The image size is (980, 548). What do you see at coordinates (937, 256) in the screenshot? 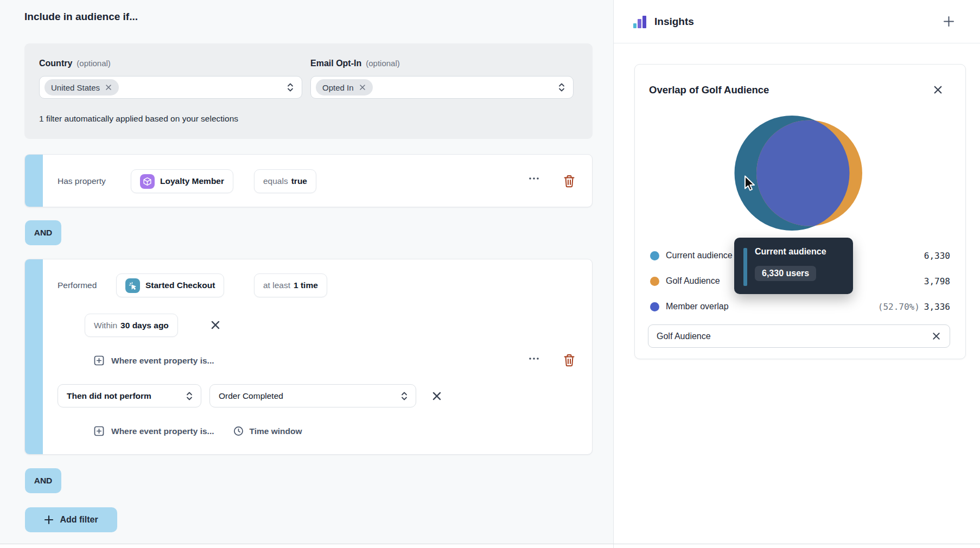
I see `legend-value: 6,330` at bounding box center [937, 256].